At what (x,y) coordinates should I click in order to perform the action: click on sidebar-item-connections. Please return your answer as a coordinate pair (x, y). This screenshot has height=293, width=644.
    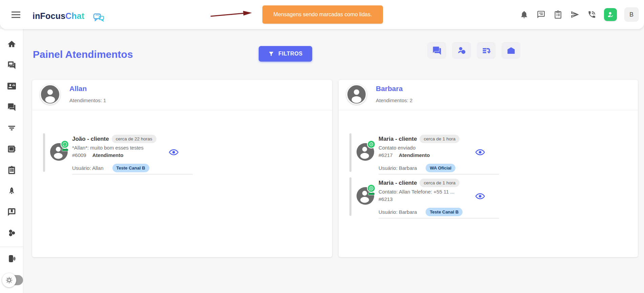
    Looking at the image, I should click on (12, 258).